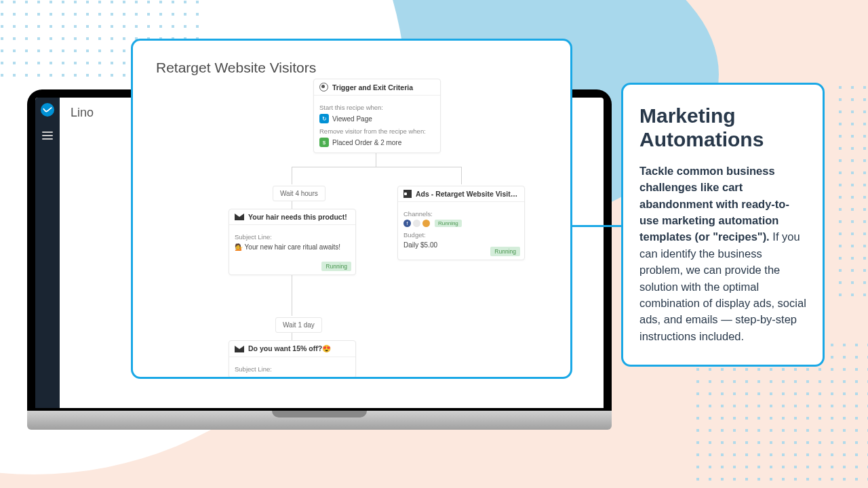 This screenshot has height=488, width=868. I want to click on channels-status: Running, so click(448, 224).